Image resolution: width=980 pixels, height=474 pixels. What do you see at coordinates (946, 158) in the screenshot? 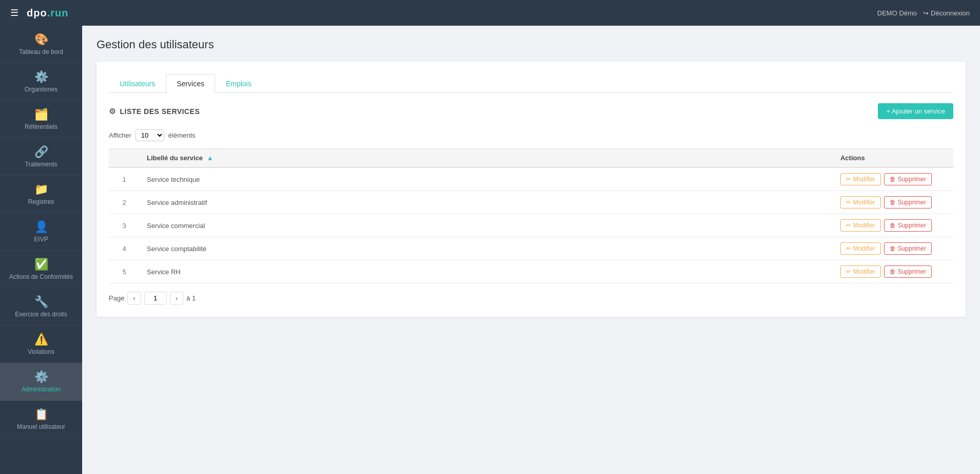
I see `col-scroll` at bounding box center [946, 158].